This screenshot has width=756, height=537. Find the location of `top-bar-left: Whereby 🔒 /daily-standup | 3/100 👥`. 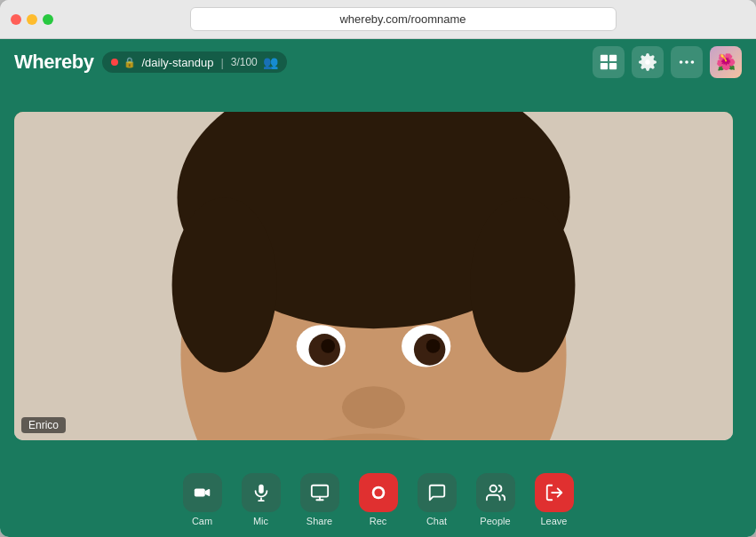

top-bar-left: Whereby 🔒 /daily-standup | 3/100 👥 is located at coordinates (151, 62).